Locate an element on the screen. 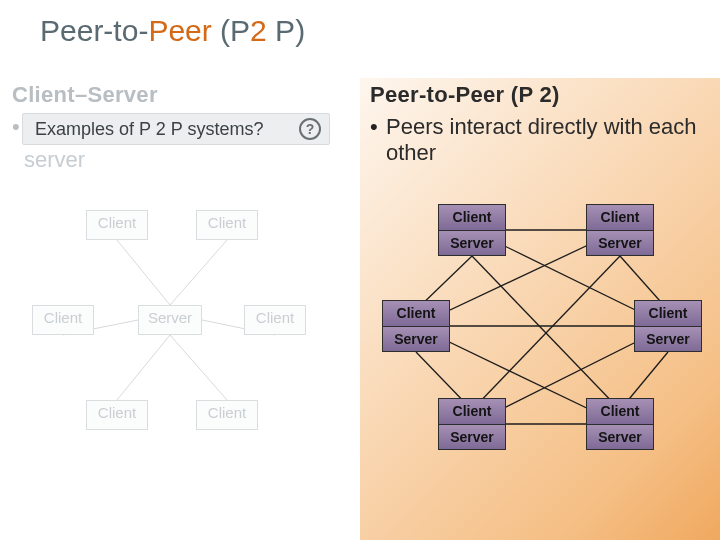  left-heading: Client–Server is located at coordinates (182, 95).